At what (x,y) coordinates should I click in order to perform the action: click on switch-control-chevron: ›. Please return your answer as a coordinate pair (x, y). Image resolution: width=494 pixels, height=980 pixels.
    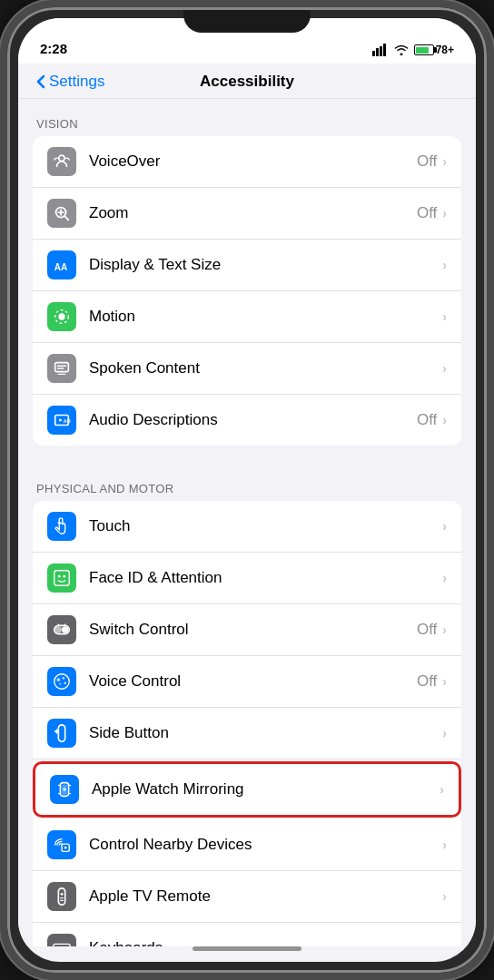
    Looking at the image, I should click on (445, 630).